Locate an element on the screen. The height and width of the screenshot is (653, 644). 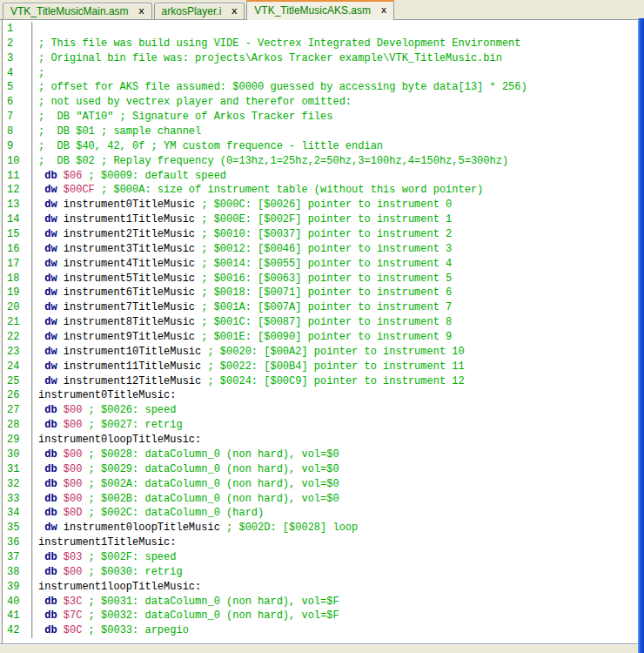
code-line: 19 dw instrument6TitleMusic ; $0018: [$0… is located at coordinates (320, 293).